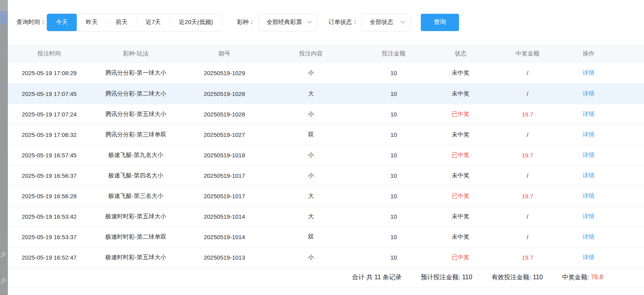  Describe the element at coordinates (326, 53) in the screenshot. I see `table-header-row: 投注时间彩种-玩法期号投注内容投注金额状态中奖金额操作` at that location.